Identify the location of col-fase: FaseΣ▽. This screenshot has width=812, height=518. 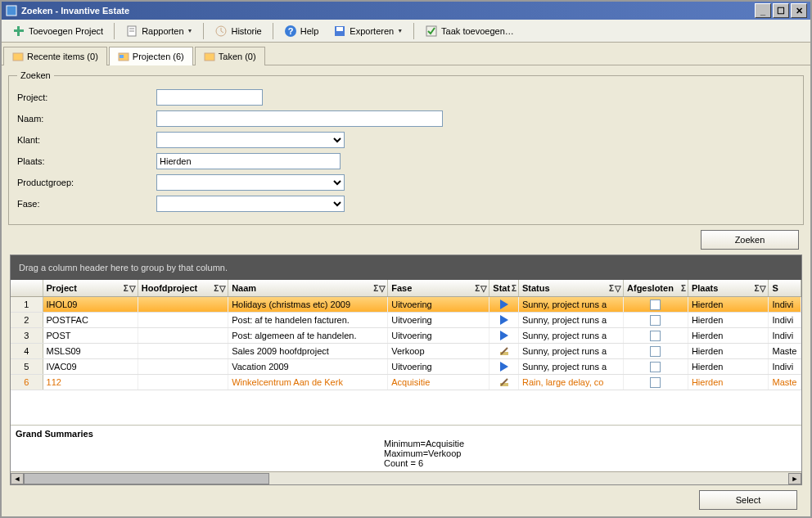
(439, 288).